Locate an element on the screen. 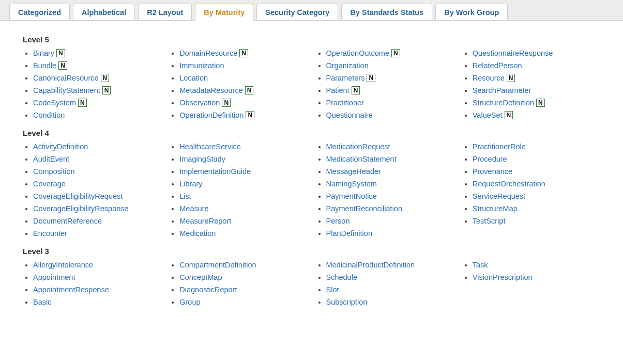 The width and height of the screenshot is (623, 364). resource-link: Group is located at coordinates (190, 302).